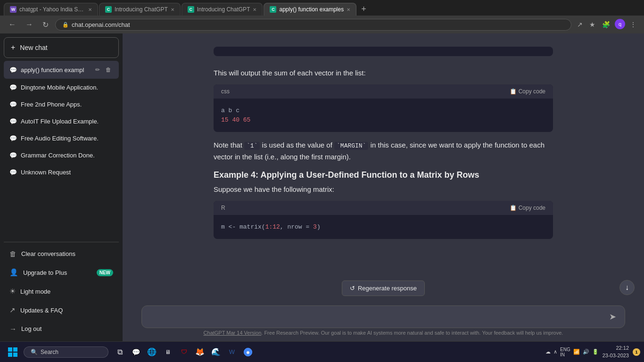 The image size is (644, 362). I want to click on external-link-icon: ↗, so click(12, 310).